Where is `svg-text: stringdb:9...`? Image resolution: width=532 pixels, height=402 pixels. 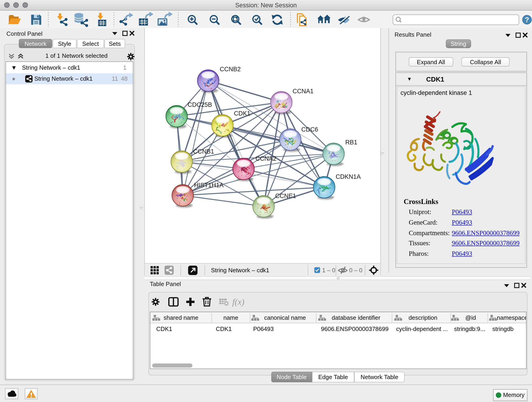 svg-text: stringdb:9... is located at coordinates (470, 329).